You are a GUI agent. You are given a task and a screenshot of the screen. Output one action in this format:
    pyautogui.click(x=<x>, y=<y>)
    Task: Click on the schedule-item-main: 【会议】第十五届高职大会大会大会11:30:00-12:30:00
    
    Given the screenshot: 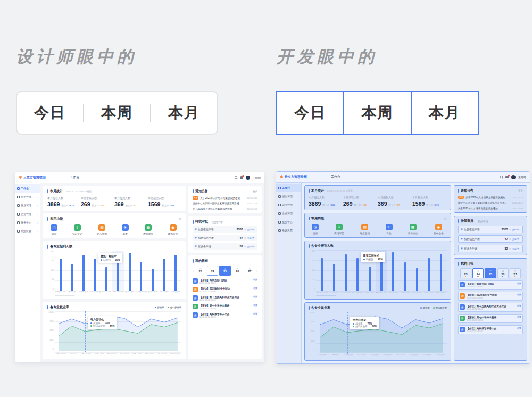 What is the action you would take?
    pyautogui.click(x=491, y=308)
    